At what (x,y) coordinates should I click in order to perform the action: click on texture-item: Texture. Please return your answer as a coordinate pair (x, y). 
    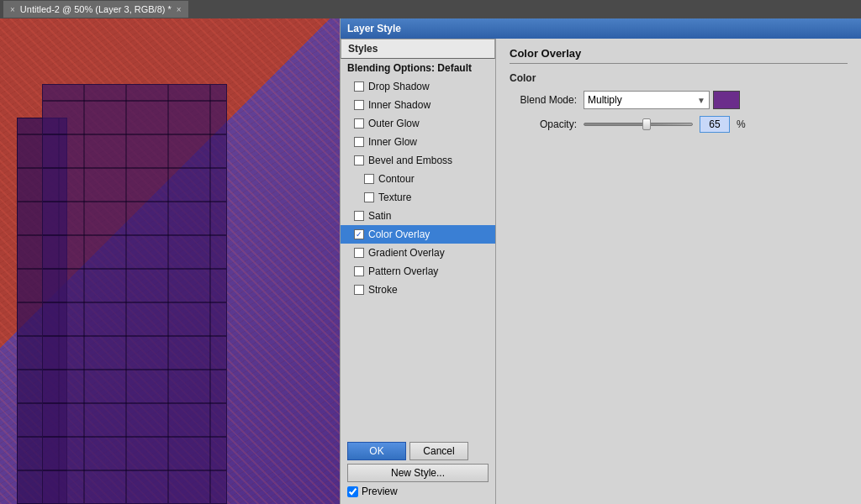
    Looking at the image, I should click on (418, 197).